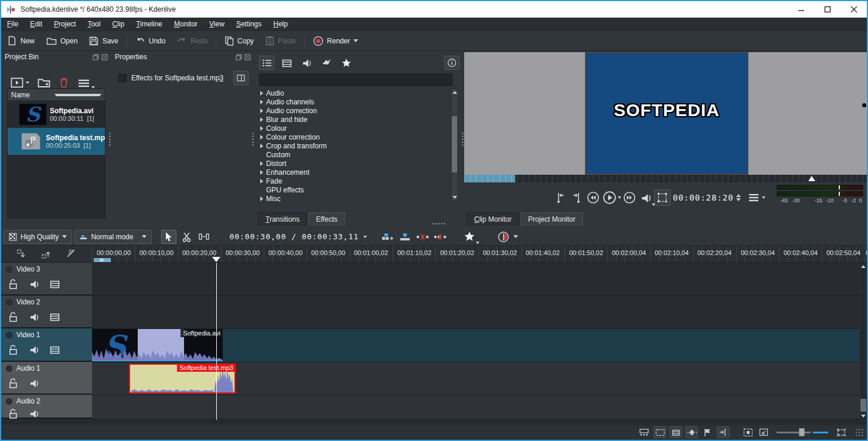 The height and width of the screenshot is (441, 868). Describe the element at coordinates (853, 9) in the screenshot. I see `close-button` at that location.